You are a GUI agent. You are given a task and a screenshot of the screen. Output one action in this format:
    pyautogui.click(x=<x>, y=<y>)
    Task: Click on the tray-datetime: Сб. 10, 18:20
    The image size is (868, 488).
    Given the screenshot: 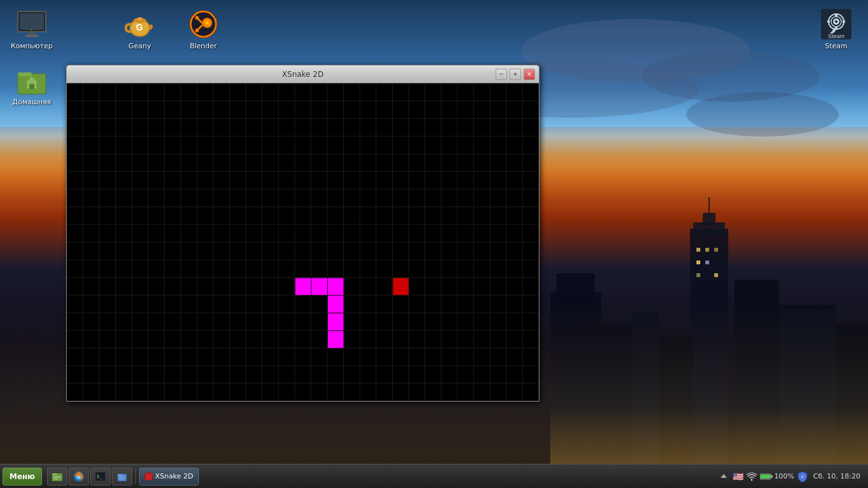 What is the action you would take?
    pyautogui.click(x=837, y=477)
    